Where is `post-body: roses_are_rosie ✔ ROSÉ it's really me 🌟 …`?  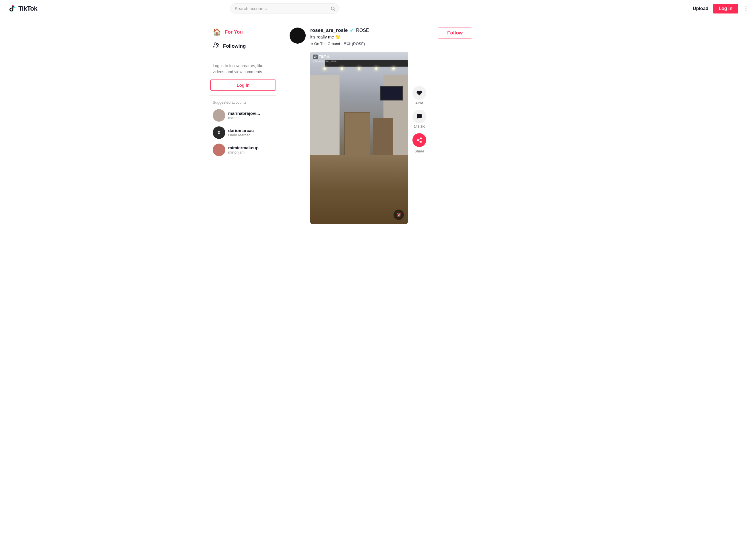 post-body: roses_are_rosie ✔ ROSÉ it's really me 🌟 … is located at coordinates (391, 126).